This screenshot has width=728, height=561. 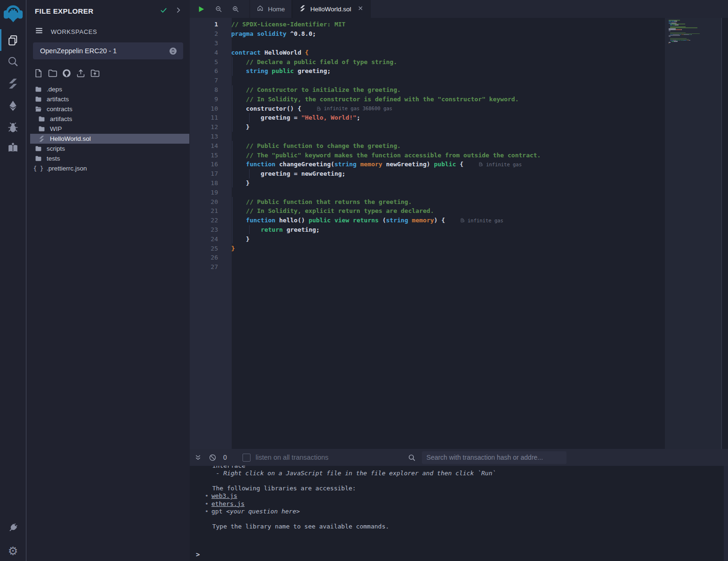 What do you see at coordinates (428, 118) in the screenshot?
I see `code-line: 11 greeting = "Hello, World!";` at bounding box center [428, 118].